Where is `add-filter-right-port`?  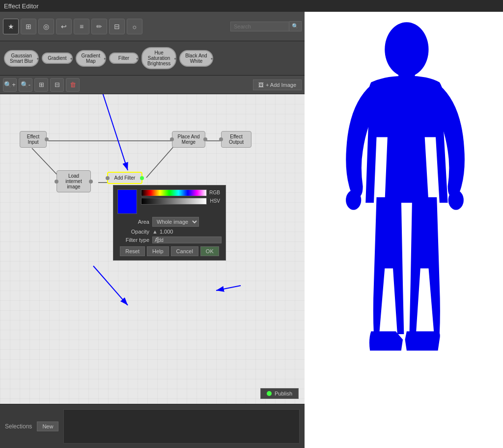 add-filter-right-port is located at coordinates (142, 178).